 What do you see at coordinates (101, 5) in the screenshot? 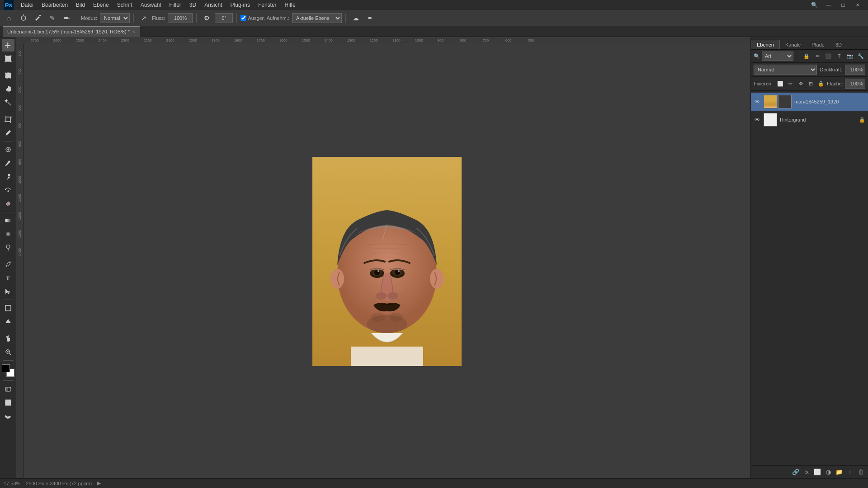
I see `menu-ebene: Ebene` at bounding box center [101, 5].